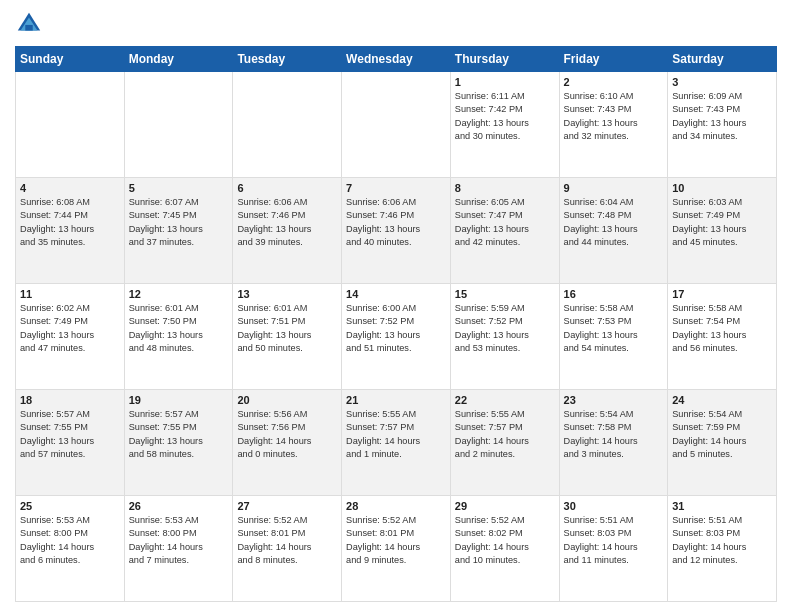  Describe the element at coordinates (722, 400) in the screenshot. I see `day-number: 24` at that location.